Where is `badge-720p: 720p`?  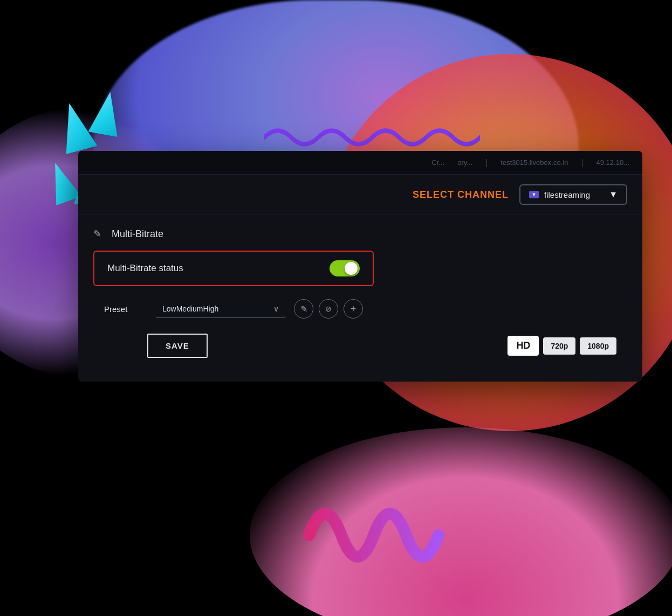
badge-720p: 720p is located at coordinates (559, 346).